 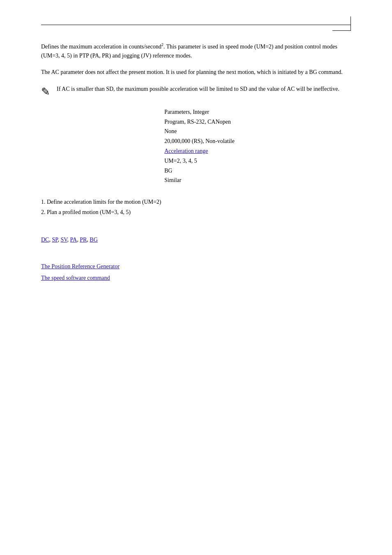 What do you see at coordinates (198, 89) in the screenshot?
I see `note-text: If AC is smaller than SD, the maximum po…` at bounding box center [198, 89].